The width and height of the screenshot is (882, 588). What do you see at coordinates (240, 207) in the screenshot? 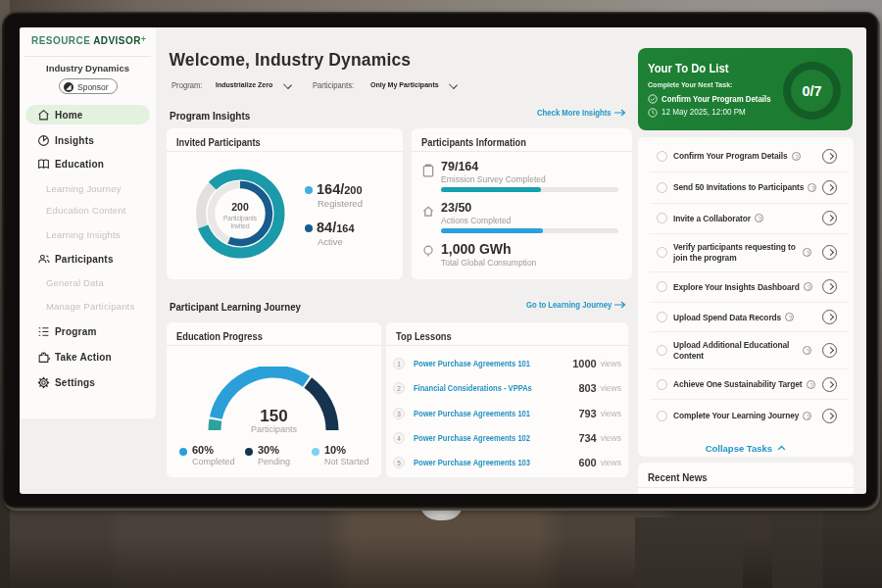
I see `svg-text: 200` at bounding box center [240, 207].